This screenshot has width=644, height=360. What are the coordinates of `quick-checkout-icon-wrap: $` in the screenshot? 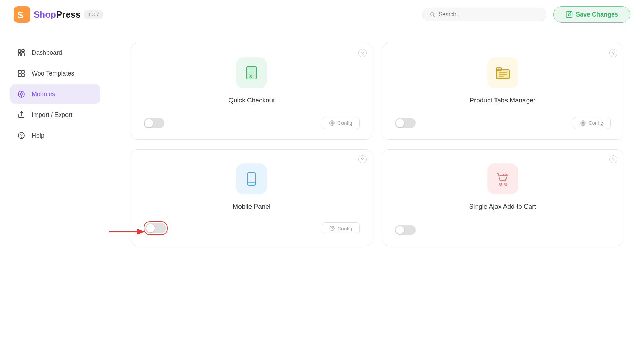 It's located at (252, 73).